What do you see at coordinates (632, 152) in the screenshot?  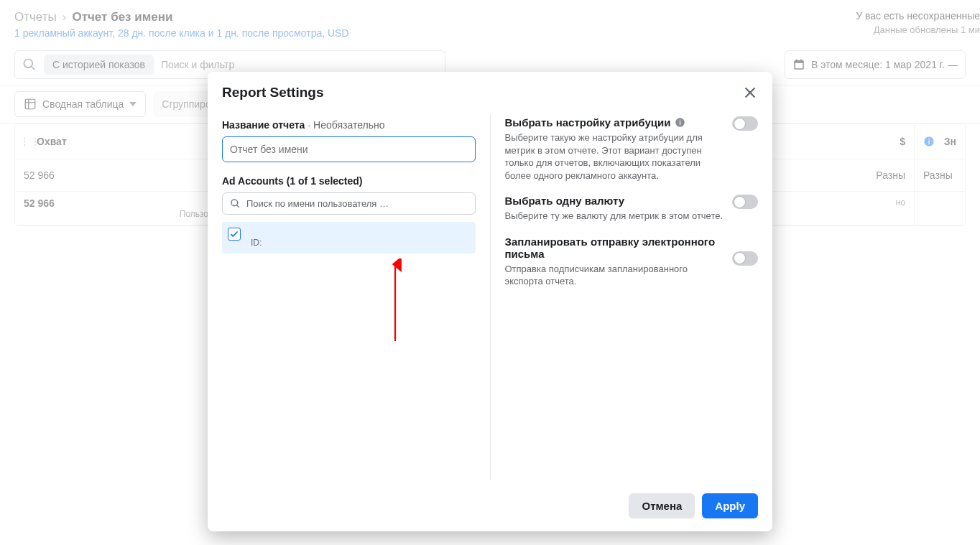 I see `option-attribution: Выбрать настройку атрибуции Выберите так…` at bounding box center [632, 152].